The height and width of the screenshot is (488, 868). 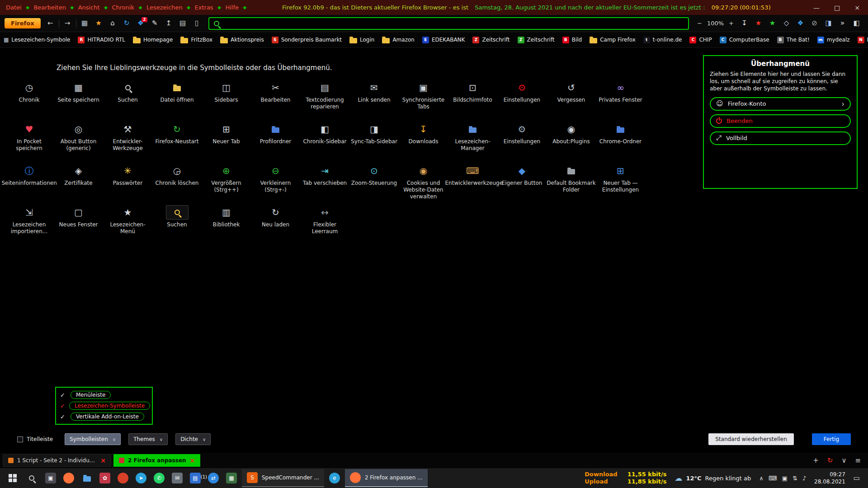 I want to click on customize-tool-bibliothek: ▥Bibliothek, so click(x=226, y=224).